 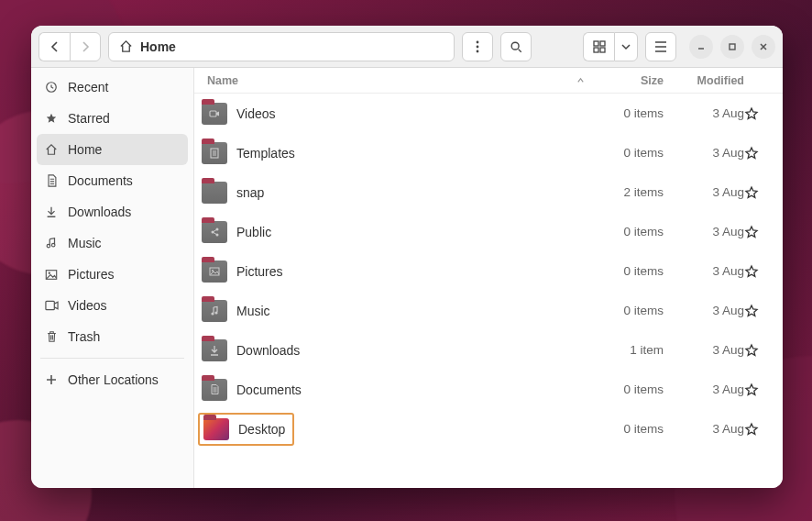 What do you see at coordinates (516, 47) in the screenshot?
I see `search-button` at bounding box center [516, 47].